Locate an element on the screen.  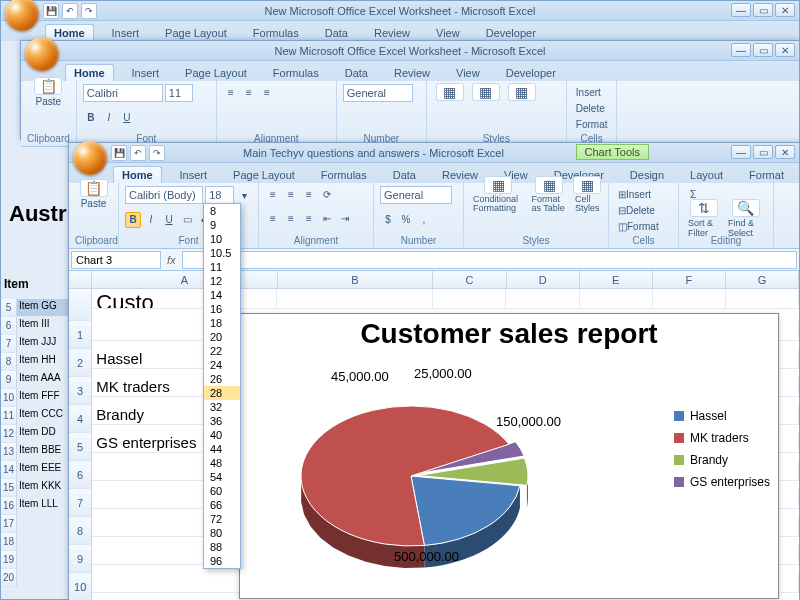
fmt-table-button: ▦ is located at coordinates (486, 92).